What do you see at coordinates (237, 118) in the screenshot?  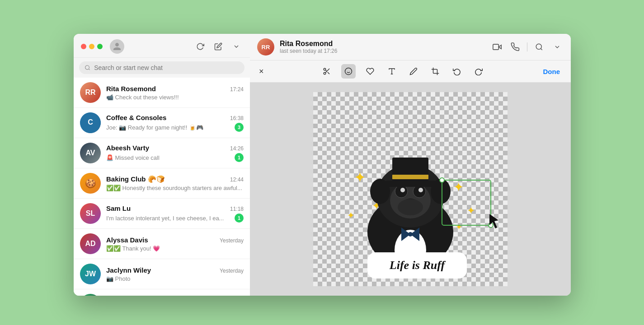 I see `chat-time-coffee: 16:38` at bounding box center [237, 118].